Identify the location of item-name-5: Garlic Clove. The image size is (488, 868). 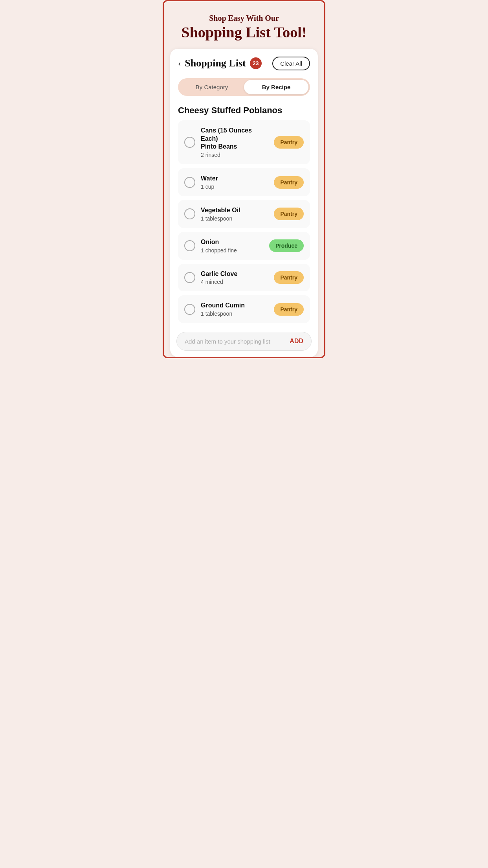
(235, 274).